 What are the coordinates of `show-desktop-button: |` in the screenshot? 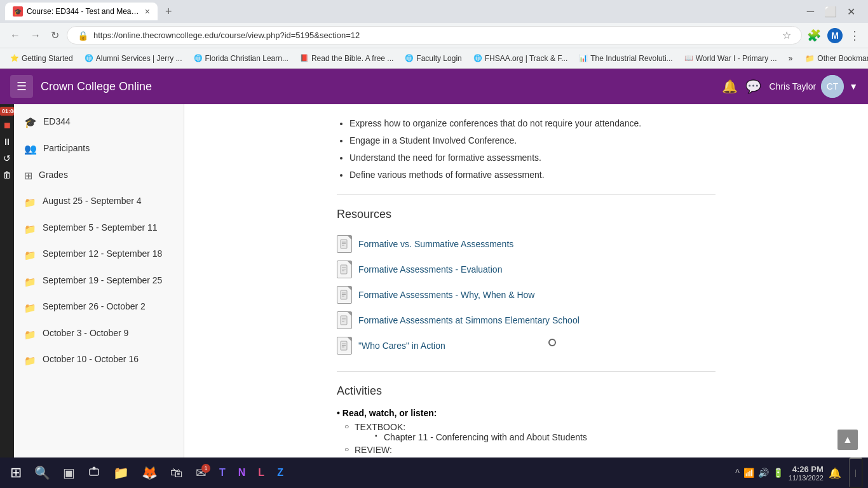 It's located at (856, 473).